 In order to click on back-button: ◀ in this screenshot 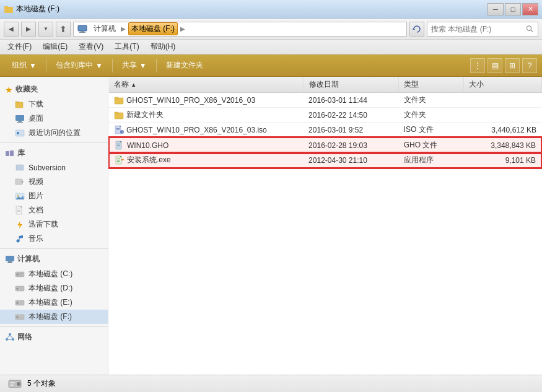, I will do `click(11, 29)`.